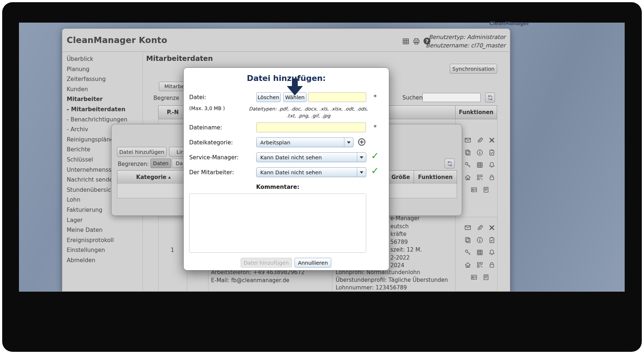  I want to click on mitarbeiter-label: Der Mitarbeiter:, so click(211, 172).